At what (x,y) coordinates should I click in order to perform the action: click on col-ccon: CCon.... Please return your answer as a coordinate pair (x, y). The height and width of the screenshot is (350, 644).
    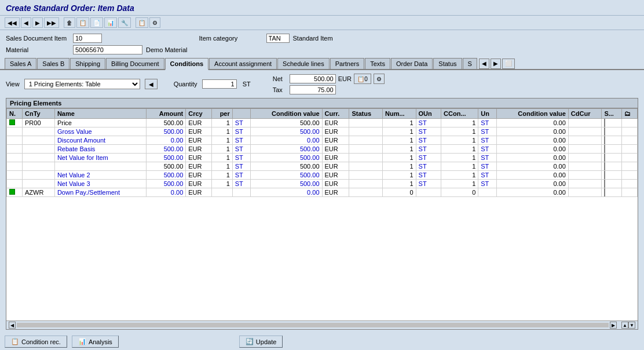
    Looking at the image, I should click on (460, 114).